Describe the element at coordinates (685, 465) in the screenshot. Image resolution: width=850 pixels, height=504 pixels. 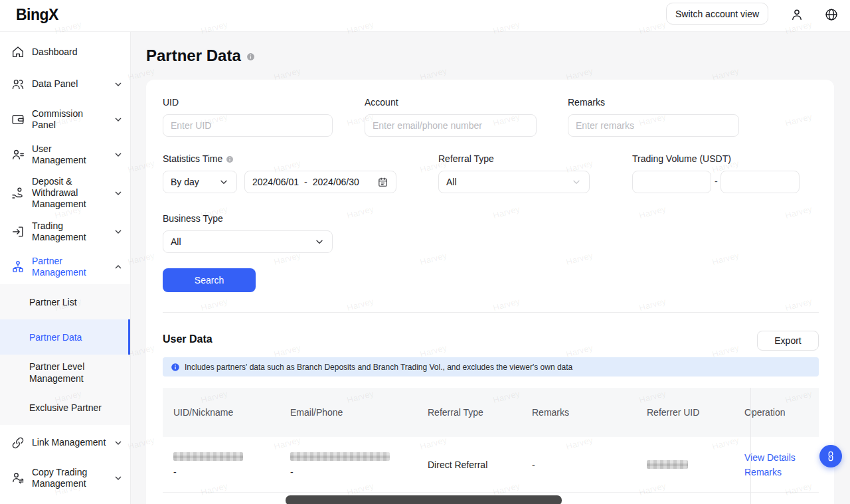
I see `cell-referrer-uid` at that location.